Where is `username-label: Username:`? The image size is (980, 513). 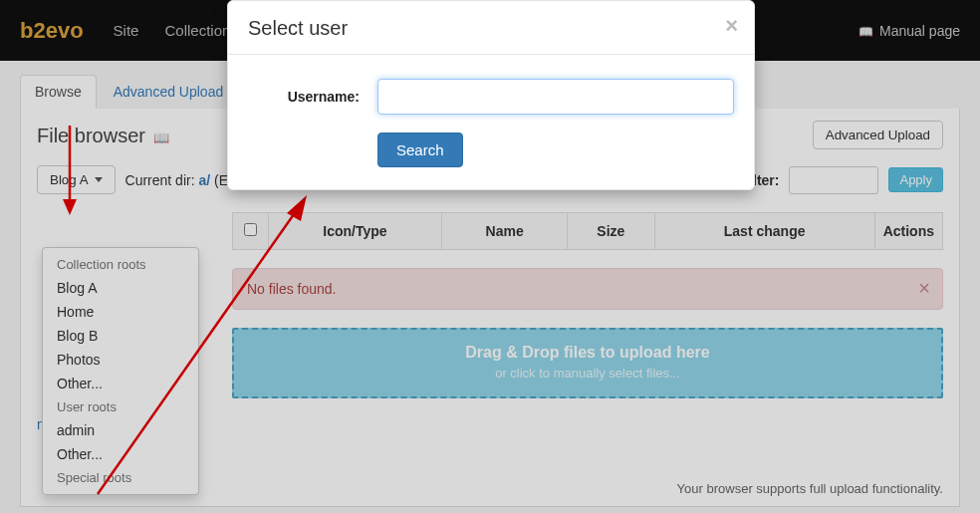 username-label: Username: is located at coordinates (304, 97).